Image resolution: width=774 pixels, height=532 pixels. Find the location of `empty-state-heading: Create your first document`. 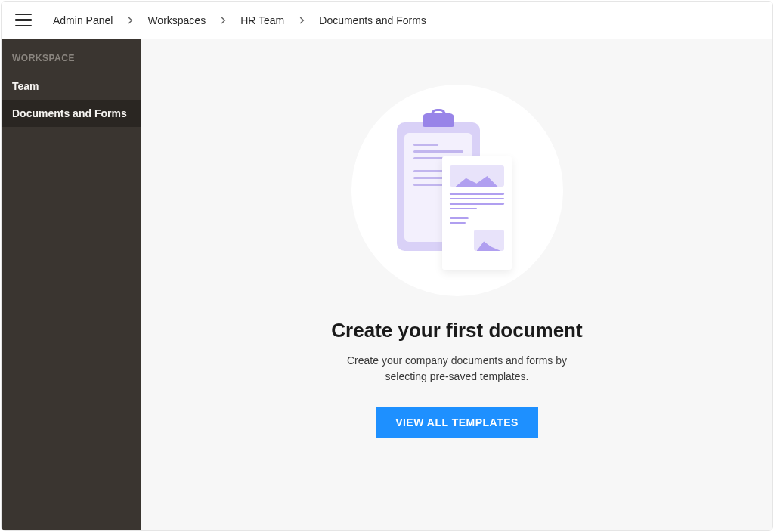

empty-state-heading: Create your first document is located at coordinates (457, 331).